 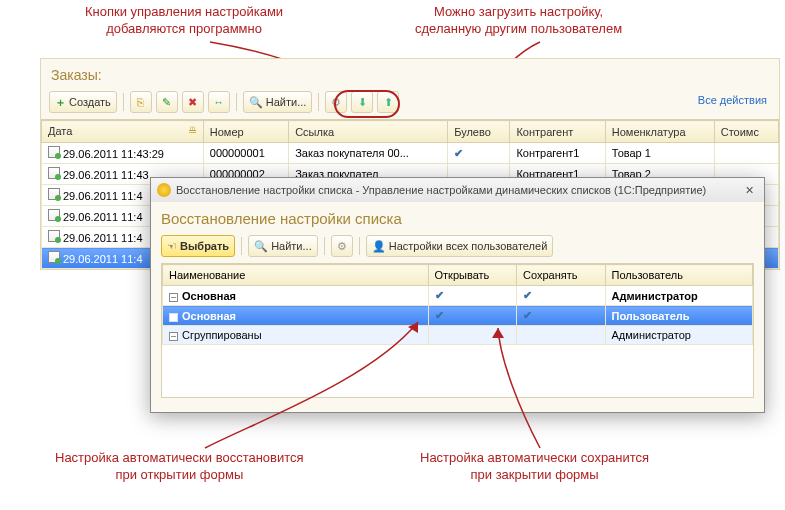 What do you see at coordinates (362, 102) in the screenshot?
I see `save-settings-icon: ⬇` at bounding box center [362, 102].